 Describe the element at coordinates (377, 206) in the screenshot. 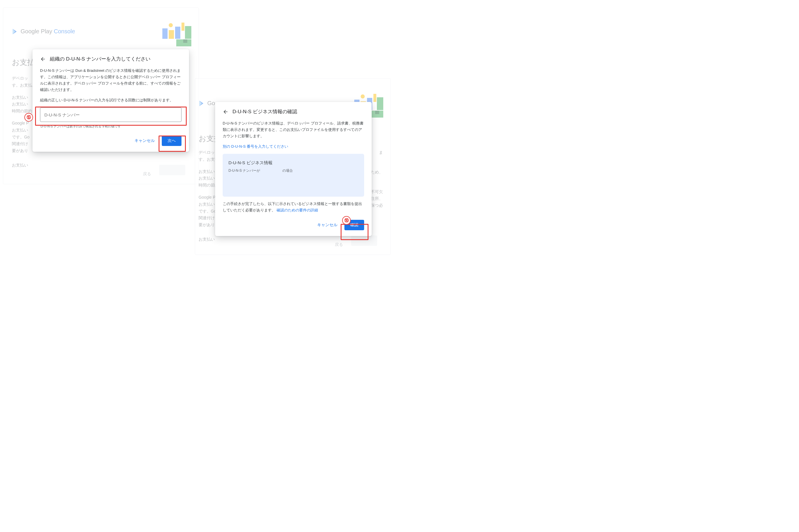

I see `bg-text: 保つ必` at that location.